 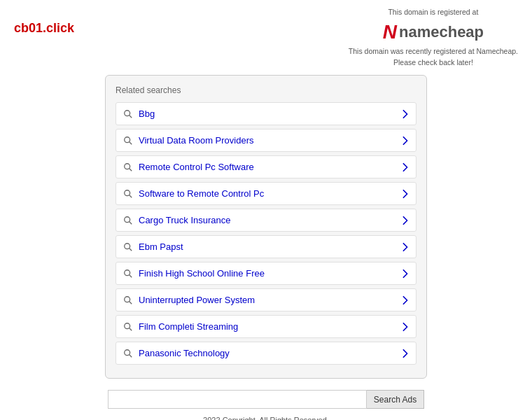 What do you see at coordinates (139, 113) in the screenshot?
I see `search-item-left: Bbg` at bounding box center [139, 113].